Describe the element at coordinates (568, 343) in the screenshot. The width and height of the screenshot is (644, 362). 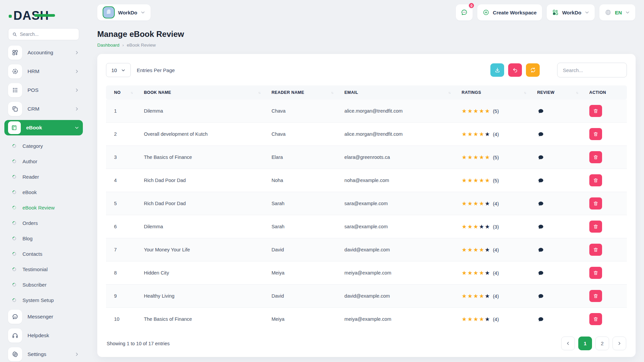
I see `prev-page-button` at that location.